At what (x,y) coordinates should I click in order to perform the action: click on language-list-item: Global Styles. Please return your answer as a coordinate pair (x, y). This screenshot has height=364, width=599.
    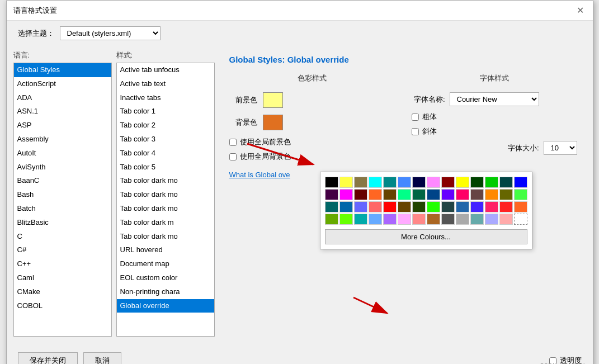
    Looking at the image, I should click on (63, 70).